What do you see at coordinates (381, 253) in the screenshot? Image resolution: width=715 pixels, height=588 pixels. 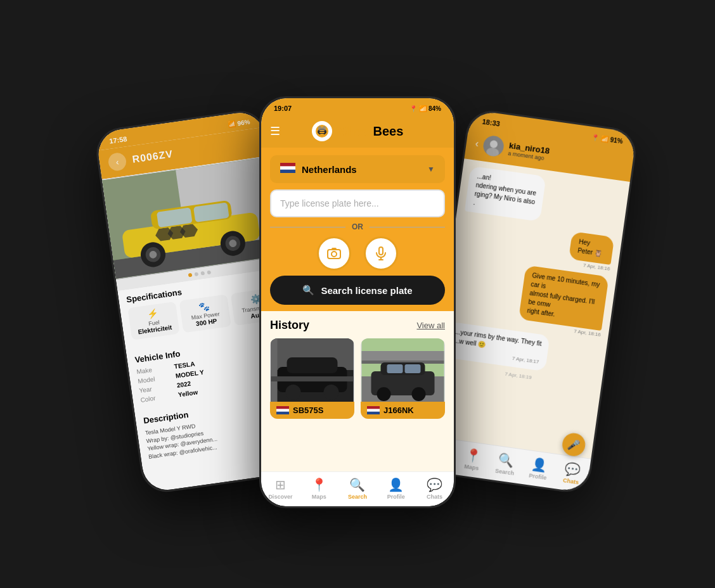 I see `mic-button` at bounding box center [381, 253].